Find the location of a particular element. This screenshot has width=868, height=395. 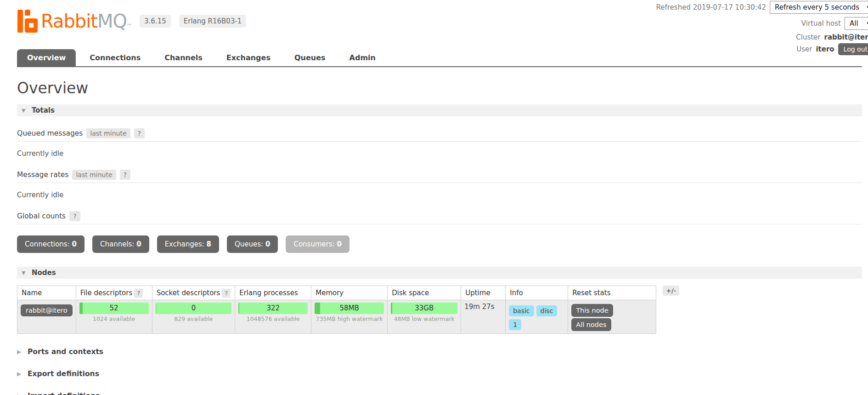

disk-space-watermark: 48MB low watermark is located at coordinates (424, 319).